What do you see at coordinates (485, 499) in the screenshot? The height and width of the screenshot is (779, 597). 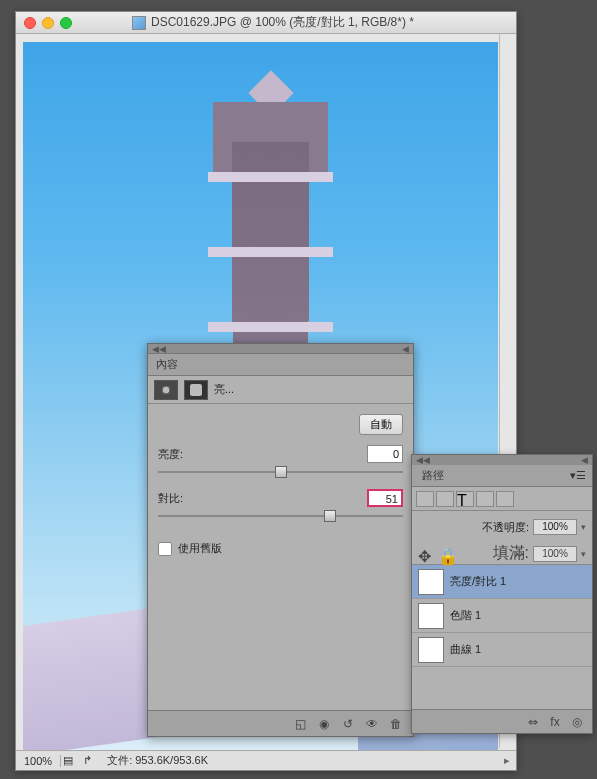 I see `filter-shape-icon` at bounding box center [485, 499].